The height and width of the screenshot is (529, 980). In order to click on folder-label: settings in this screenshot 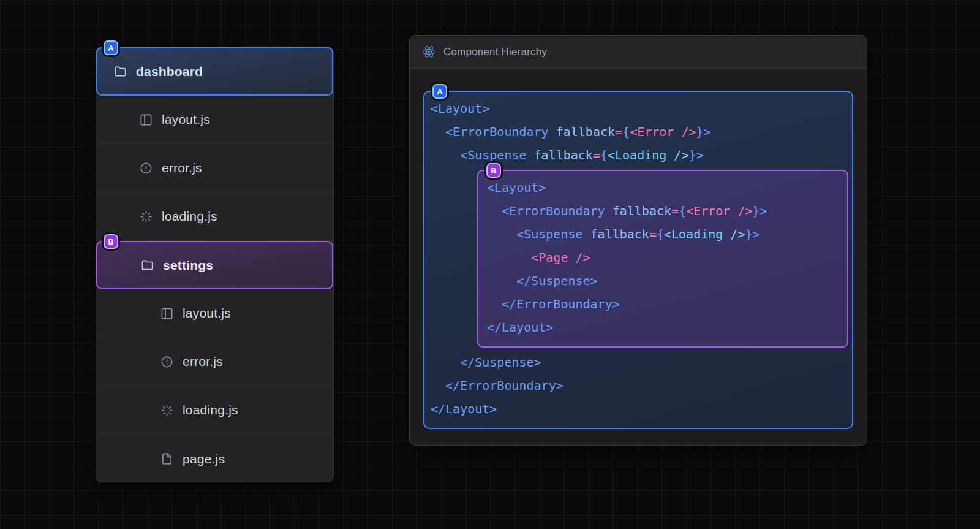, I will do `click(188, 265)`.